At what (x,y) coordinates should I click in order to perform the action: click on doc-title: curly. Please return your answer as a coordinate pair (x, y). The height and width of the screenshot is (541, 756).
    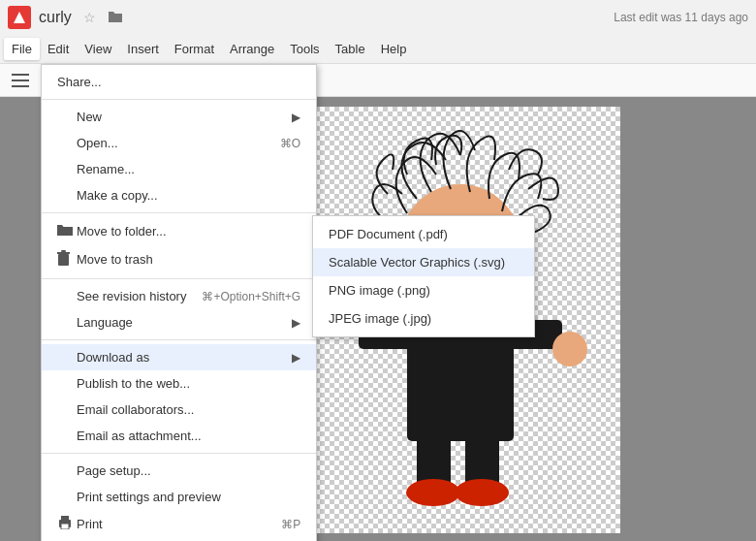
    Looking at the image, I should click on (55, 17).